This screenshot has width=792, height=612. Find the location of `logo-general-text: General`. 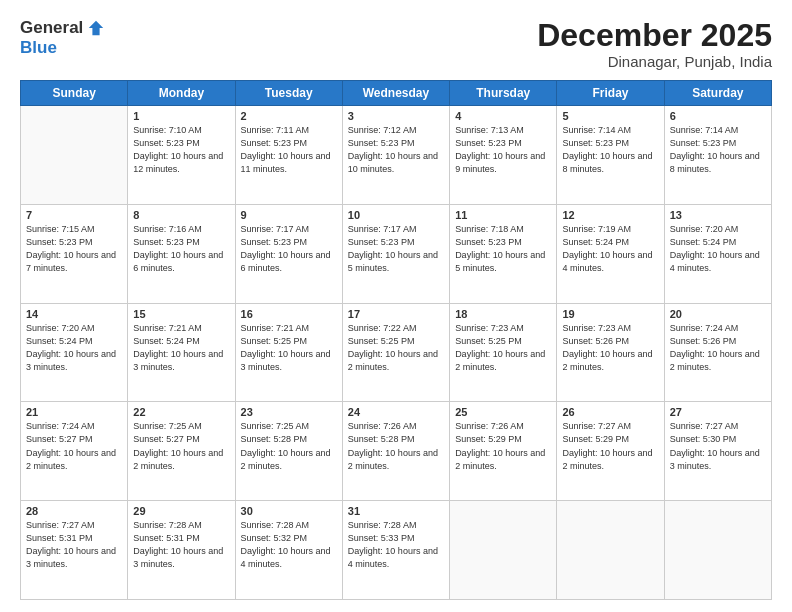

logo-general-text: General is located at coordinates (52, 28).